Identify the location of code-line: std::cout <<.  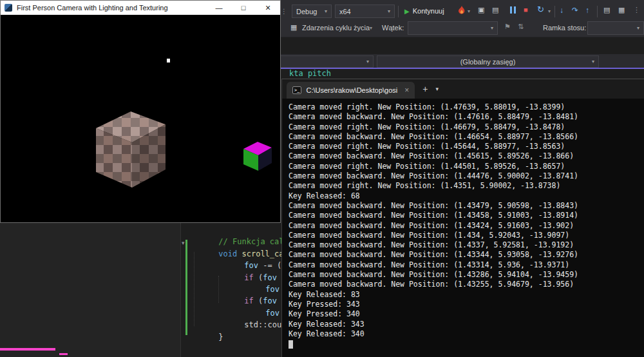
(249, 325).